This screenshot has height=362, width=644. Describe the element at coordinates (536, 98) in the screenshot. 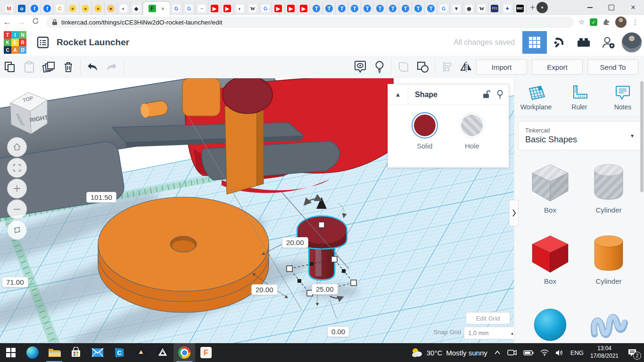

I see `workplane-tool: Workplane` at that location.